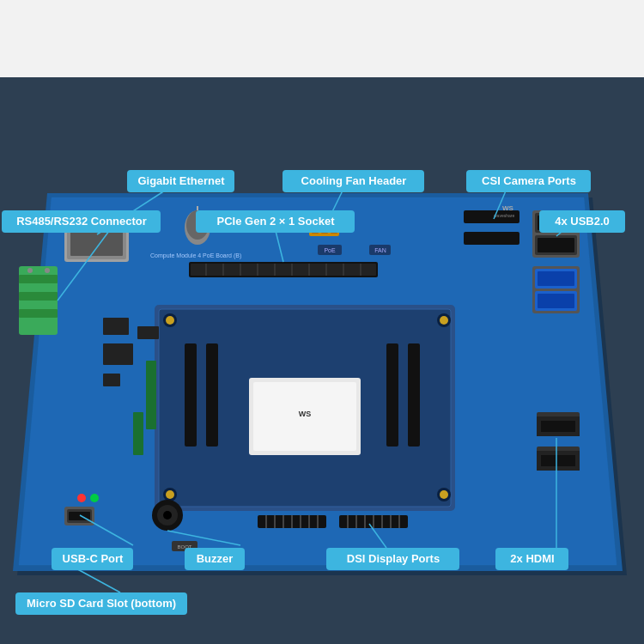 The width and height of the screenshot is (644, 644). Describe the element at coordinates (181, 180) in the screenshot. I see `svg-text: Gigabit Ethernet` at that location.